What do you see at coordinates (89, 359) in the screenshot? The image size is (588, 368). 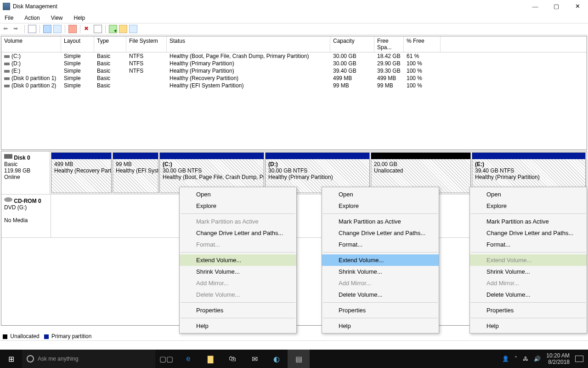 I see `cortana-search: Ask me anything` at bounding box center [89, 359].